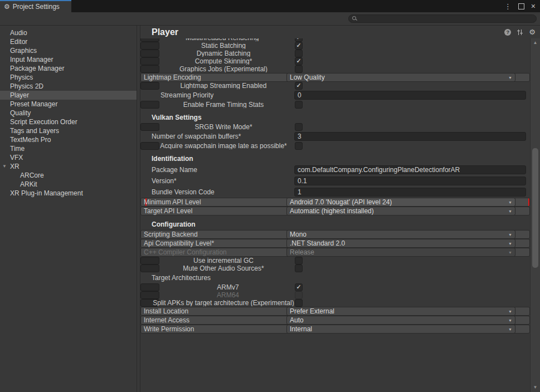 The height and width of the screenshot is (392, 540). What do you see at coordinates (535, 43) in the screenshot?
I see `scroll-up-icon: ▲` at bounding box center [535, 43].